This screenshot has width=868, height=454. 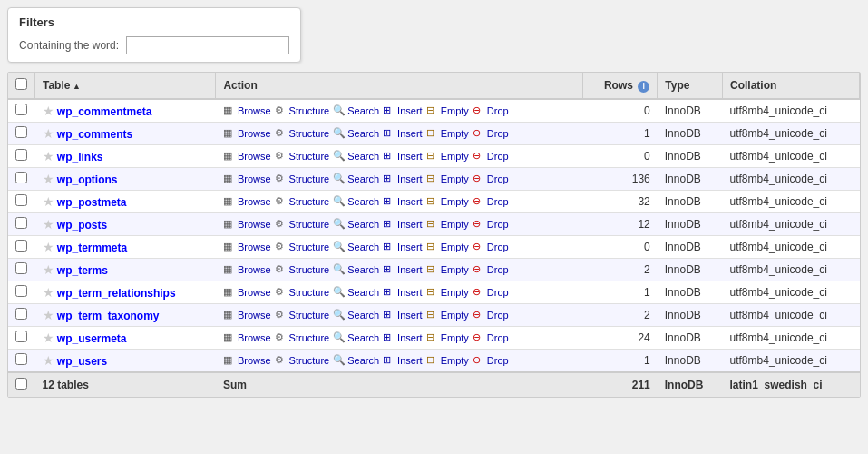 I want to click on table-name-link: wp_postmeta, so click(x=93, y=202).